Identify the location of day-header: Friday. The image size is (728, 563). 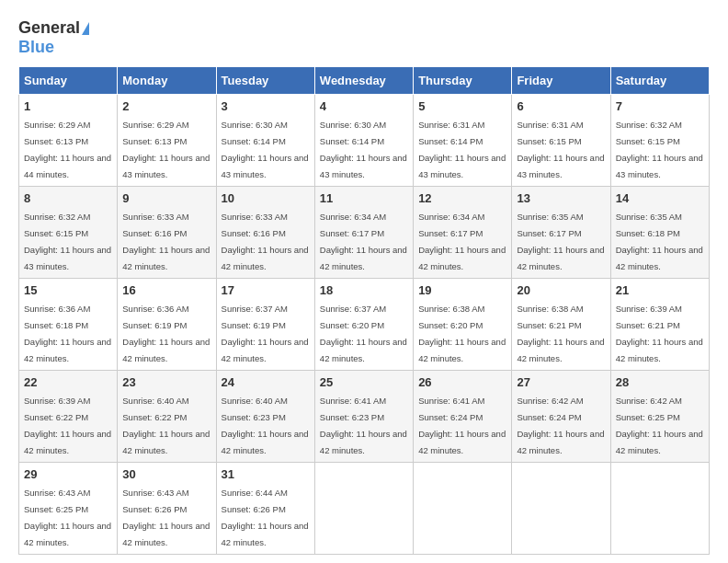
(561, 81).